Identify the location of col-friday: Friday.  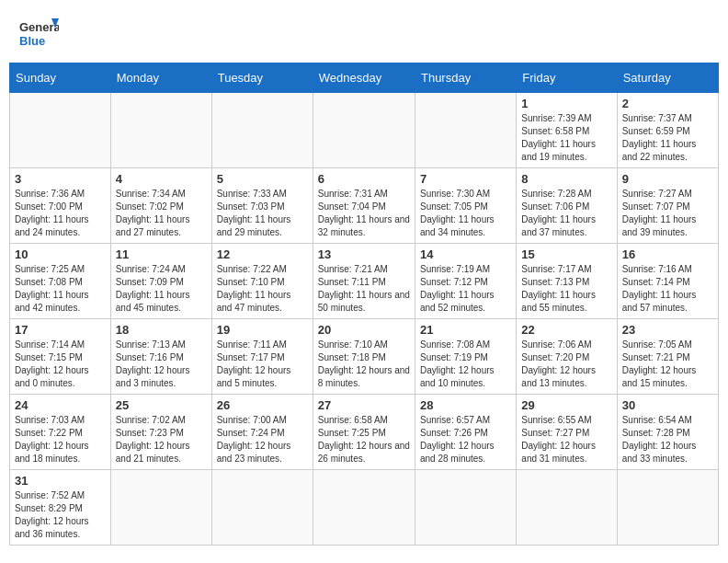
(566, 78).